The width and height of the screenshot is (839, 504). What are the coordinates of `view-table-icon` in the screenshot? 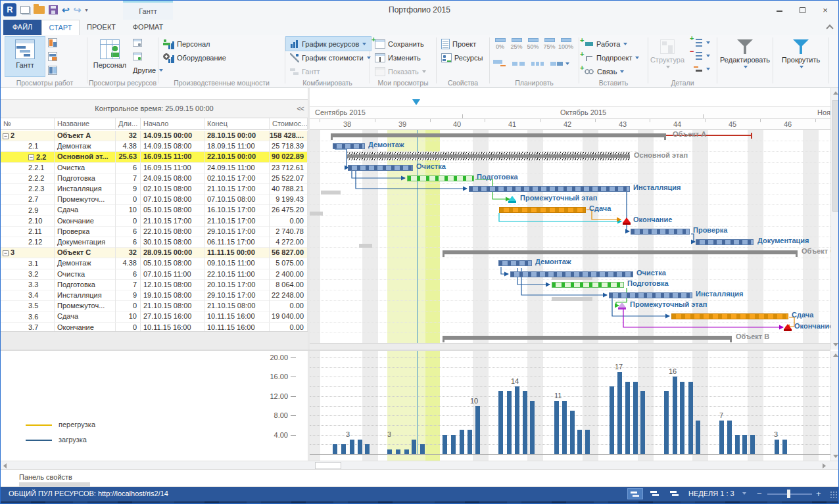 It's located at (656, 494).